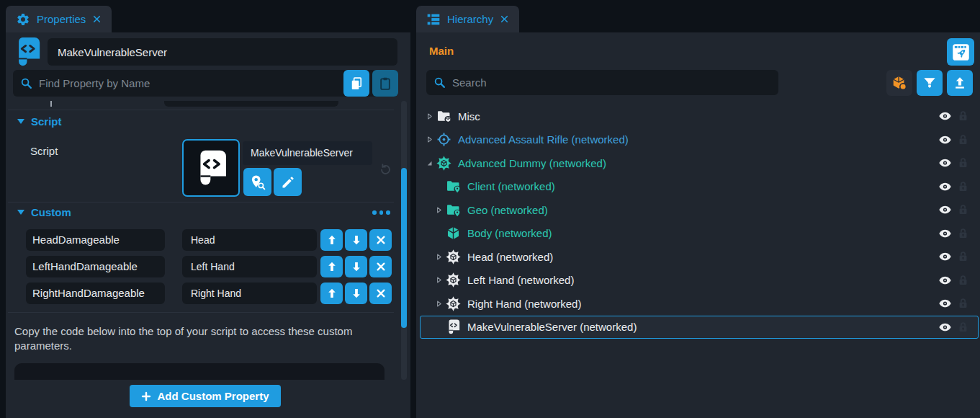 This screenshot has height=418, width=980. I want to click on code-snippet-box, so click(199, 372).